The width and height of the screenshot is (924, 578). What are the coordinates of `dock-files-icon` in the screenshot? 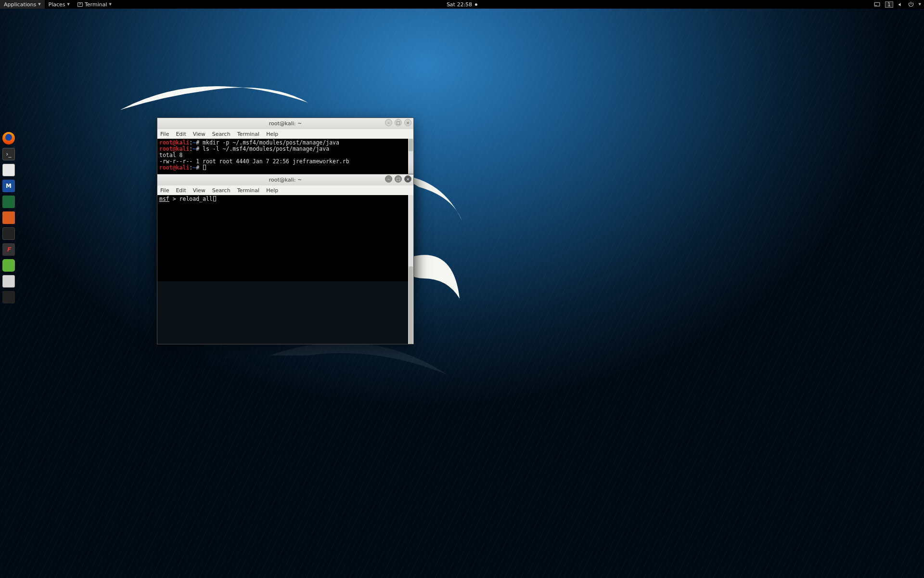 It's located at (9, 170).